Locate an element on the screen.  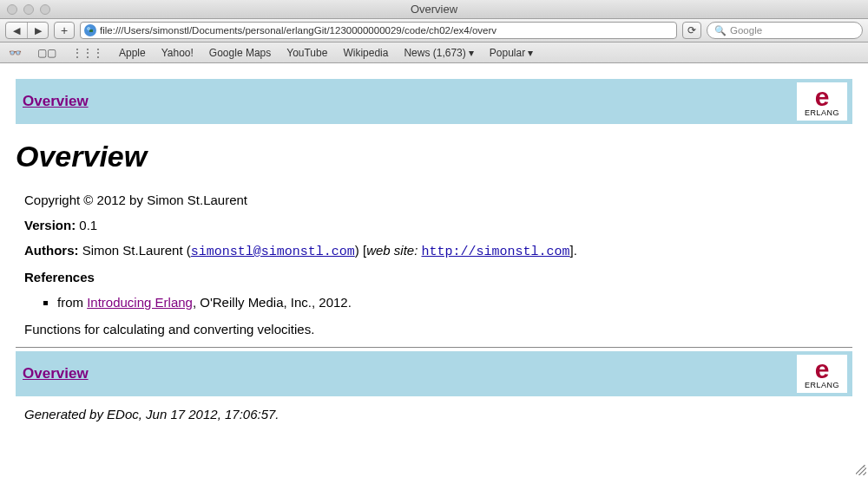
traffic-lights is located at coordinates (25, 10).